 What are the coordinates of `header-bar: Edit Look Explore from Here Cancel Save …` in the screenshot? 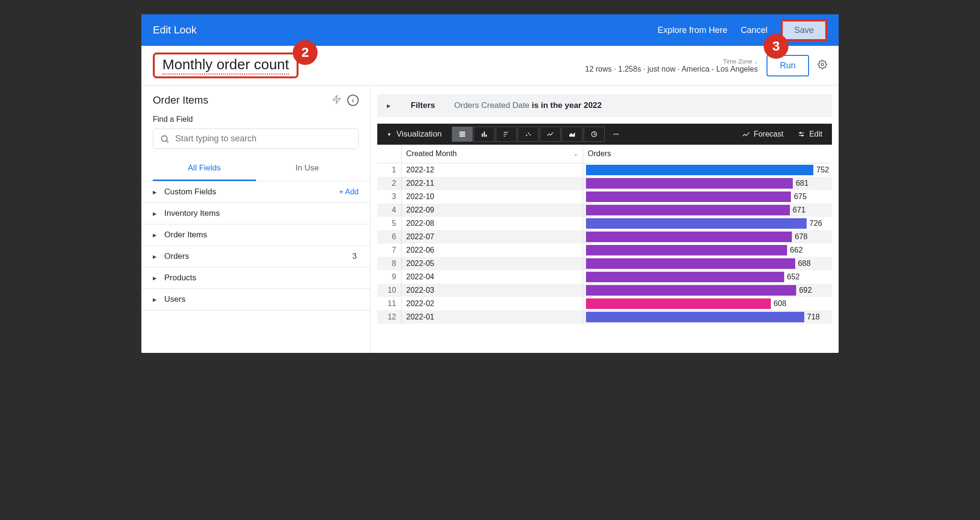 It's located at (490, 30).